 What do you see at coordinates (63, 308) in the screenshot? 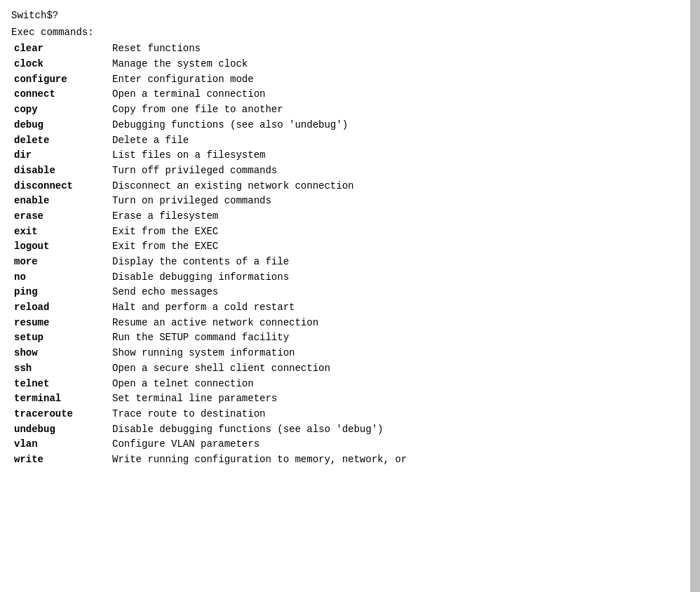
I see `command-name: reload` at bounding box center [63, 308].